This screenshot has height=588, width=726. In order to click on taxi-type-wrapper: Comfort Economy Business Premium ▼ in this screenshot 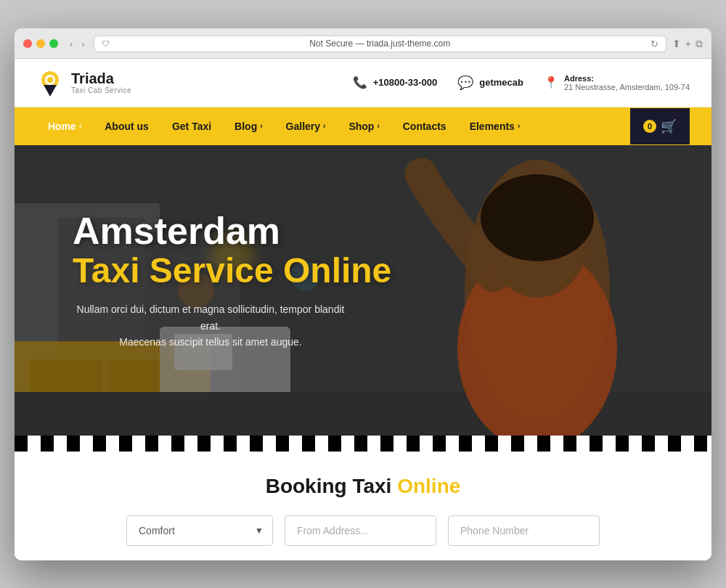, I will do `click(200, 531)`.